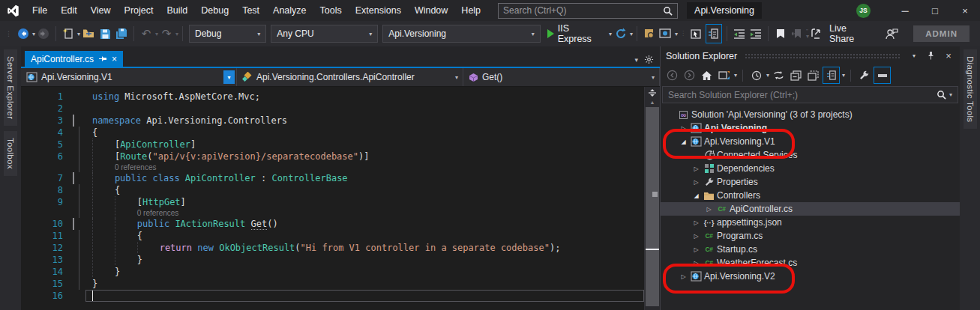 The image size is (980, 310). Describe the element at coordinates (810, 128) in the screenshot. I see `tree-item-api-versioning: ▷Api.Versioning` at that location.